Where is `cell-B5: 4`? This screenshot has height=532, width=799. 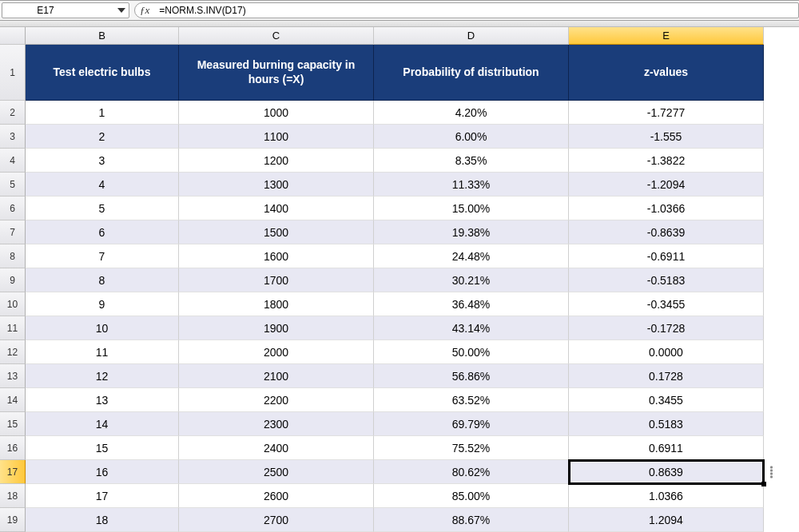
cell-B5: 4 is located at coordinates (102, 185).